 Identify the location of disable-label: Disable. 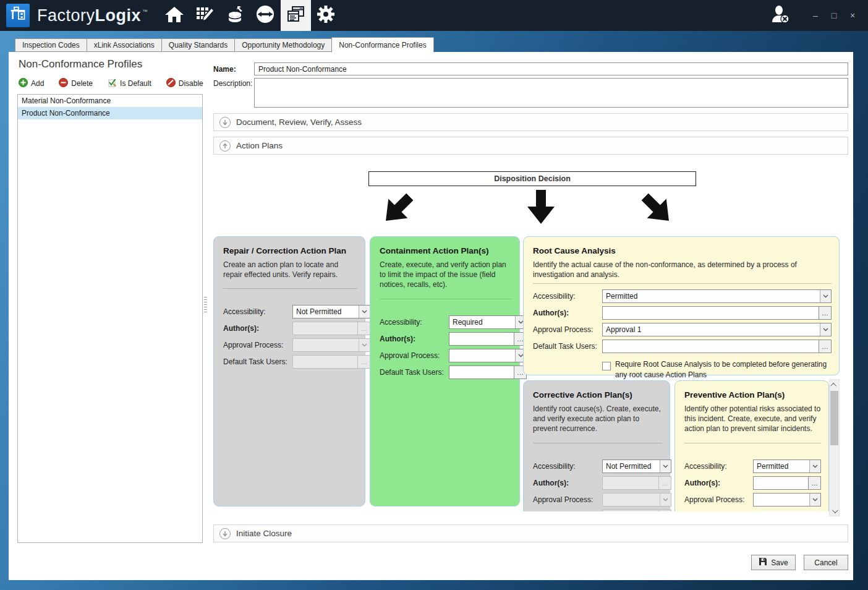
(191, 83).